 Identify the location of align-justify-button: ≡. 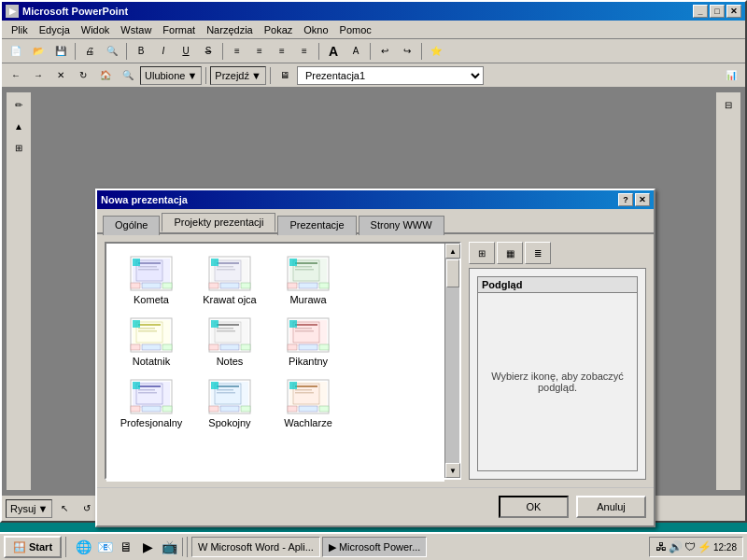
(304, 51).